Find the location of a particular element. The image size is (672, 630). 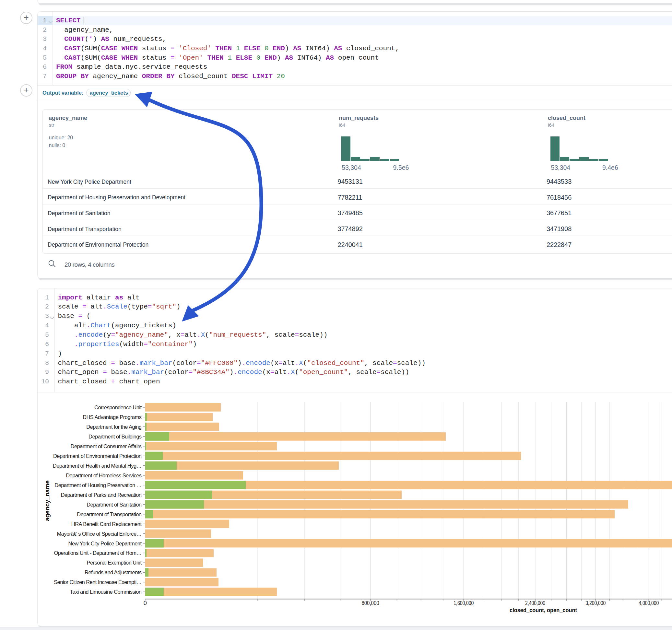

svg-text: closed_count, open_count is located at coordinates (544, 610).